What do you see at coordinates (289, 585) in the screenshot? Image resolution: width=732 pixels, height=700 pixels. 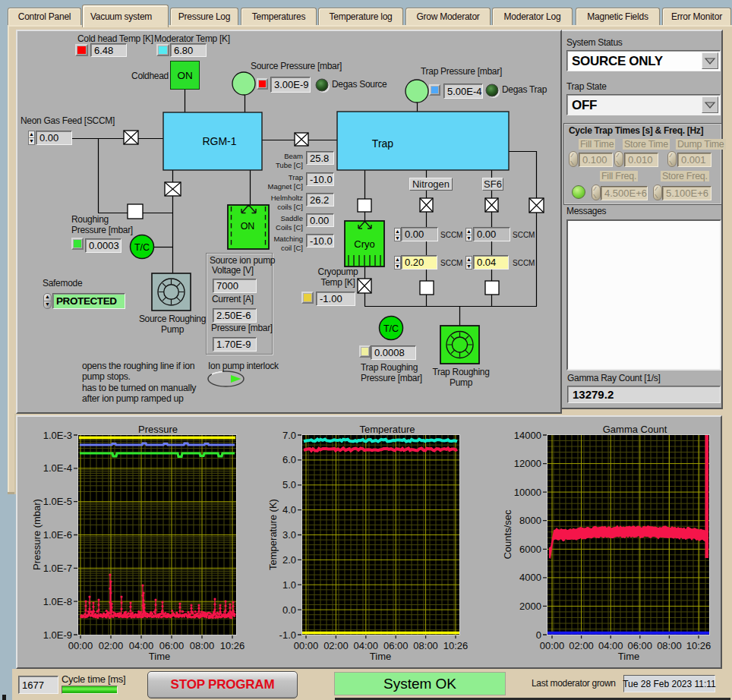 I see `svg-text: 1.0` at bounding box center [289, 585].